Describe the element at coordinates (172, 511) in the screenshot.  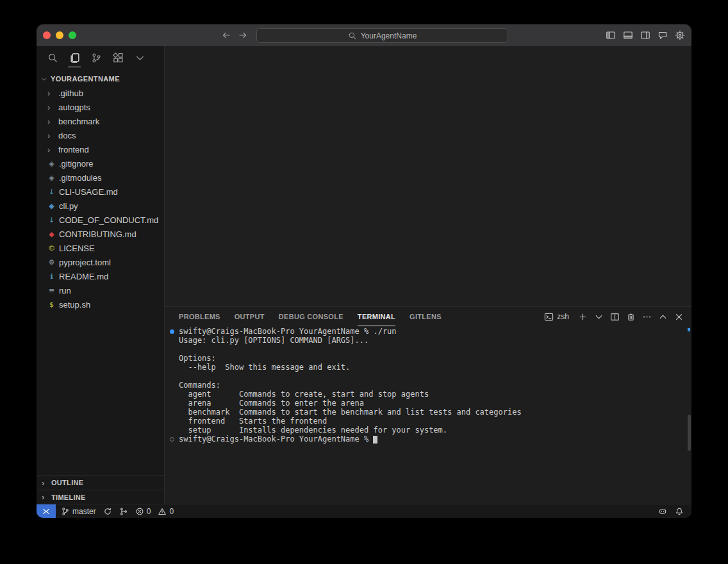
I see `warnings-status-label: 0` at that location.